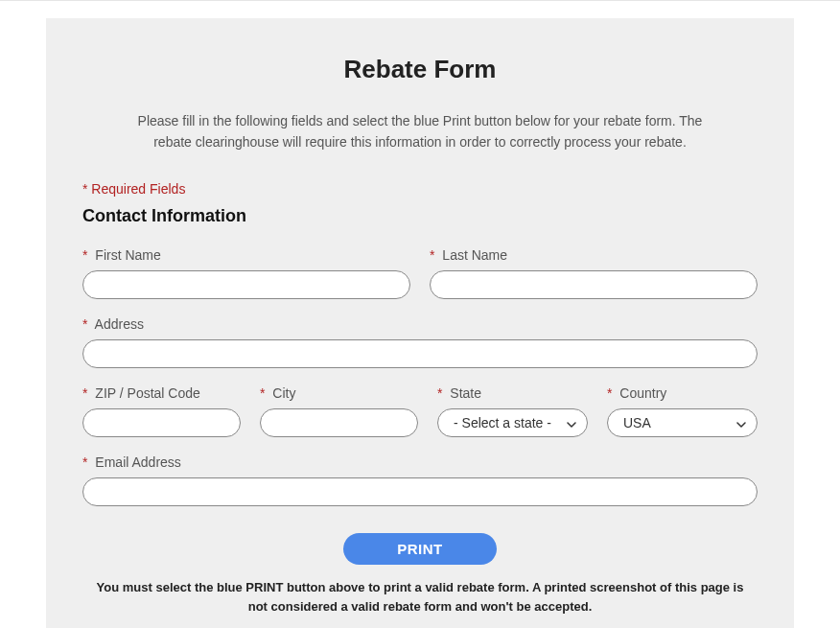 The image size is (840, 628). Describe the element at coordinates (246, 255) in the screenshot. I see `label-first-name: * First Name` at that location.